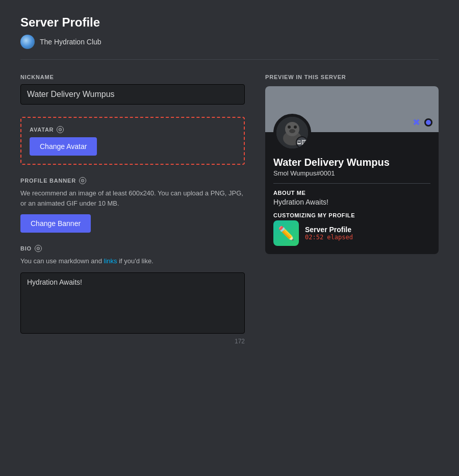 The image size is (459, 476). I want to click on change-avatar-button: Change Avatar, so click(63, 146).